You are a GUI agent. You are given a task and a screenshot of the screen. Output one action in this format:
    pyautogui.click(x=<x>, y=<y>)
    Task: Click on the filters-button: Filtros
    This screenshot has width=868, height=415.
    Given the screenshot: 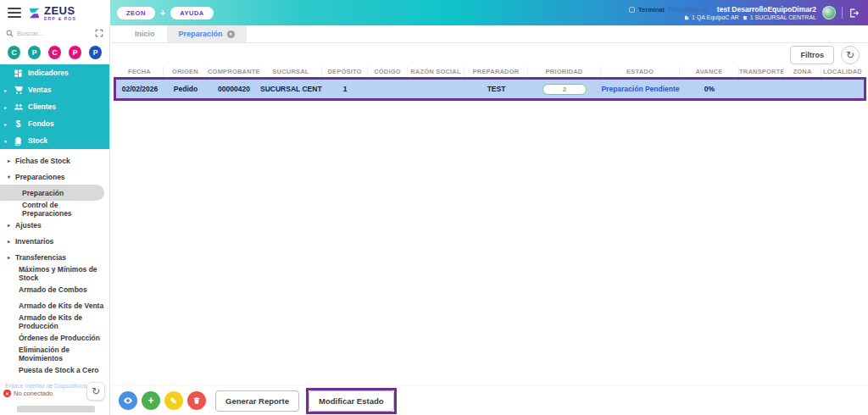 What is the action you would take?
    pyautogui.click(x=812, y=55)
    